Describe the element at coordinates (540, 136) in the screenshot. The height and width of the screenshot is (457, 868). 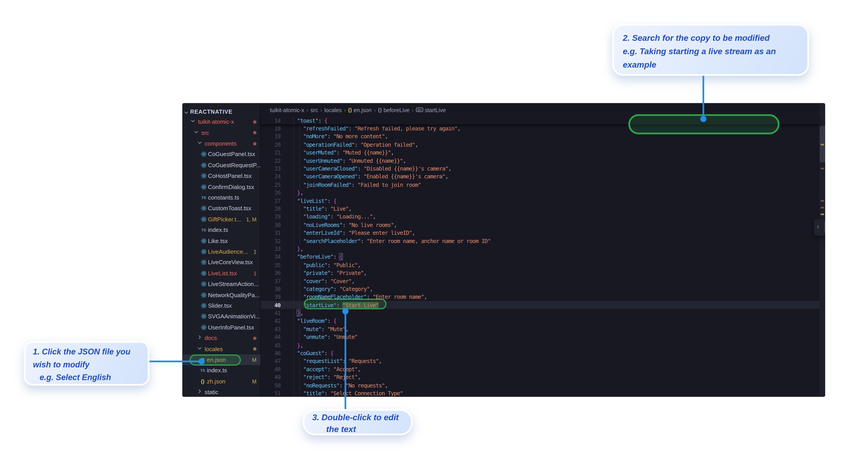
I see `code-line-19: 19 "noMore": "No more content",` at that location.